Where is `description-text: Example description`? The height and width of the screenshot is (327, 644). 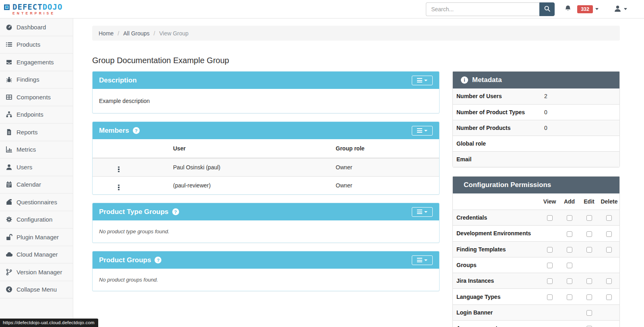
description-text: Example description is located at coordinates (266, 101).